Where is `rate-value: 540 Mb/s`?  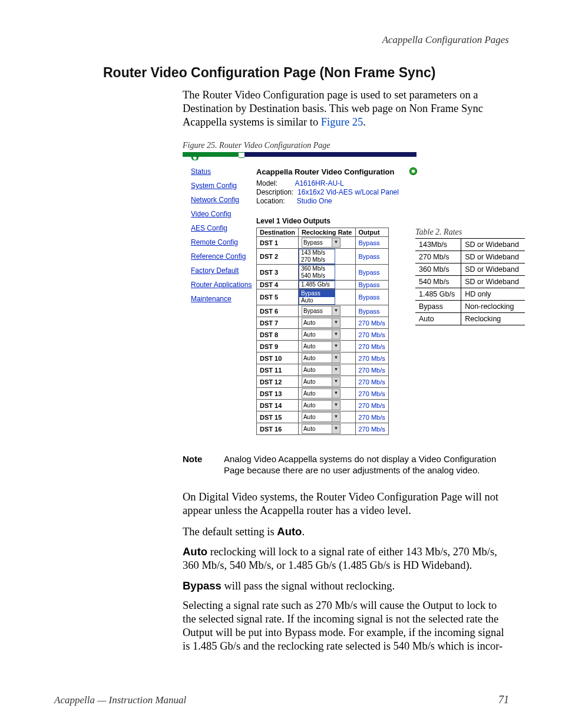
rate-value: 540 Mb/s is located at coordinates (438, 282).